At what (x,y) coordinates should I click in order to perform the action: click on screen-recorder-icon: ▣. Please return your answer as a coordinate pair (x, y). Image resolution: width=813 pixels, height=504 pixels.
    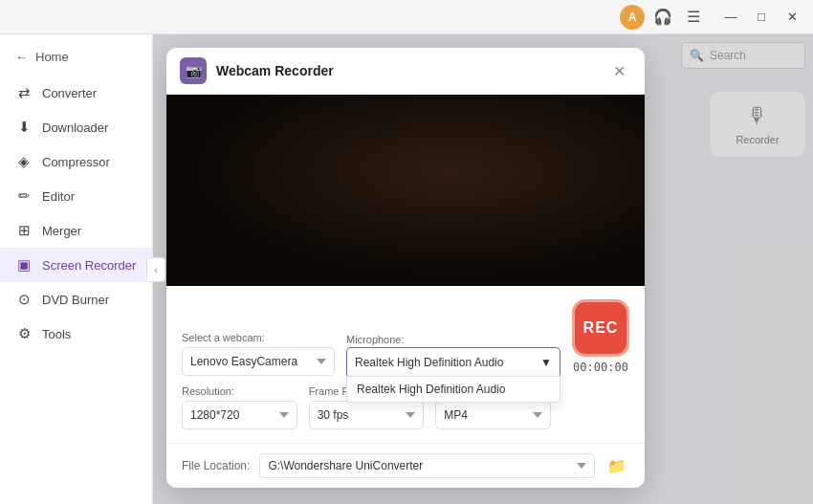
    Looking at the image, I should click on (24, 265).